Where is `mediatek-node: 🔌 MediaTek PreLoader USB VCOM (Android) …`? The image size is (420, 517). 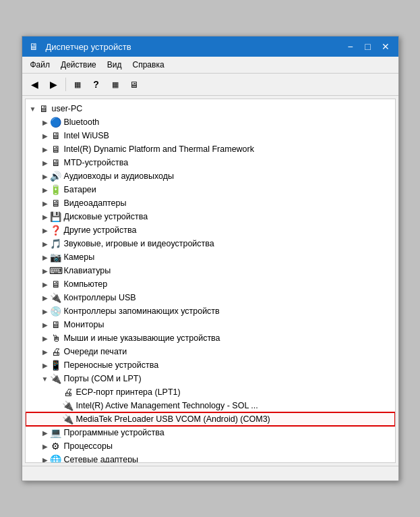 mediatek-node: 🔌 MediaTek PreLoader USB VCOM (Android) … is located at coordinates (210, 419).